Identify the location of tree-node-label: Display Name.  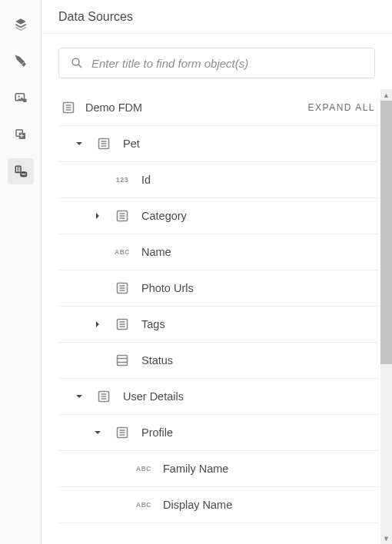
(198, 505).